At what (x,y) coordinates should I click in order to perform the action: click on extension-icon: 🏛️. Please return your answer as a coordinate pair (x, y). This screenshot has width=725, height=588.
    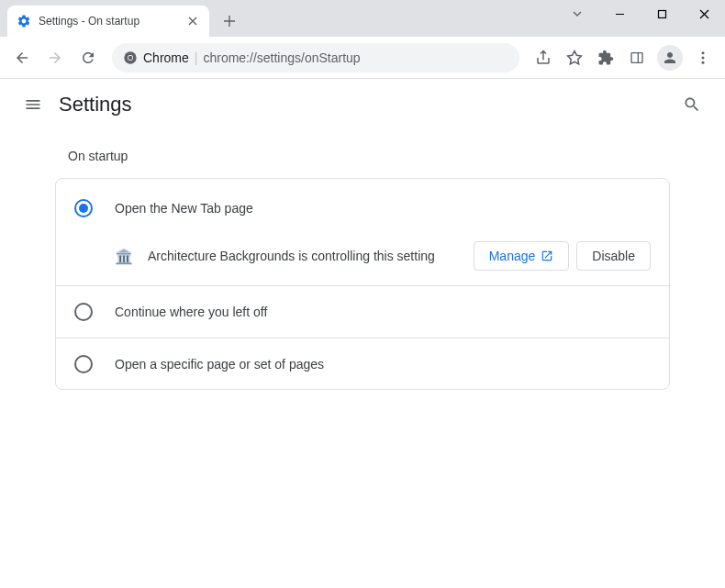
    Looking at the image, I should click on (124, 256).